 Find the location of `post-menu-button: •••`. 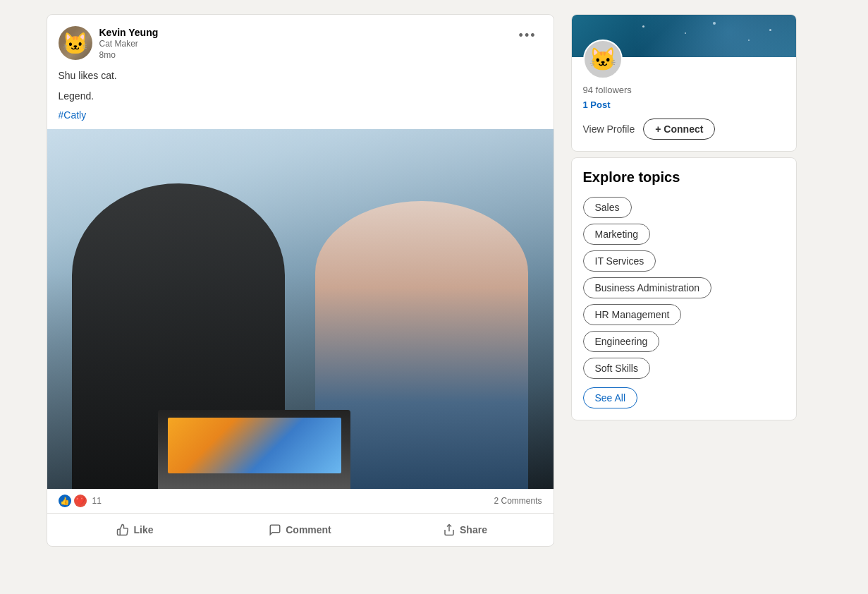

post-menu-button: ••• is located at coordinates (527, 35).